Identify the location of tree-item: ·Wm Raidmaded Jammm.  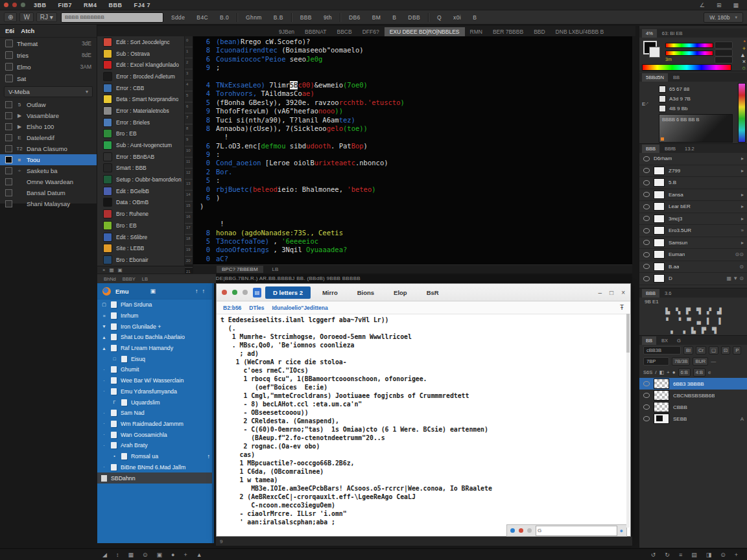
(156, 424).